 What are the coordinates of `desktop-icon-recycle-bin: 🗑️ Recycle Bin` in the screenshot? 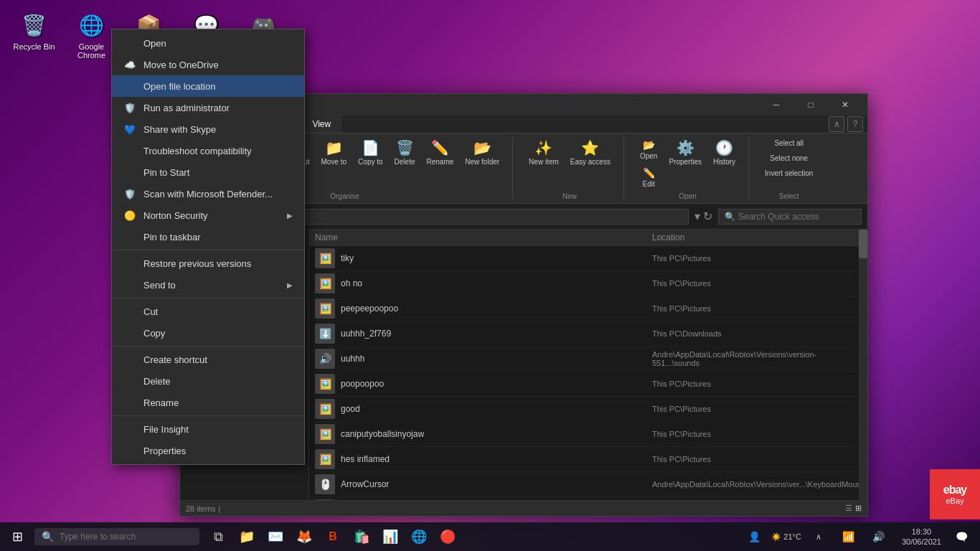 It's located at (34, 35).